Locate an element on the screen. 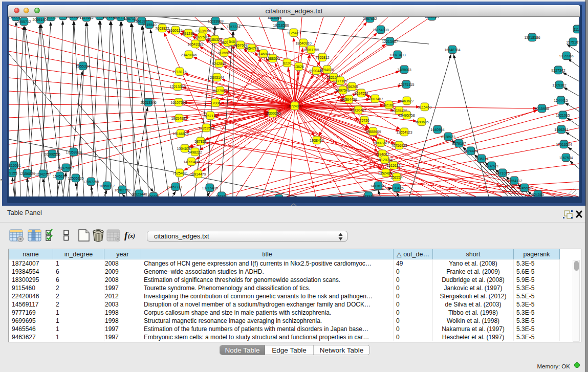  svg-text: 2055712 is located at coordinates (24, 21).